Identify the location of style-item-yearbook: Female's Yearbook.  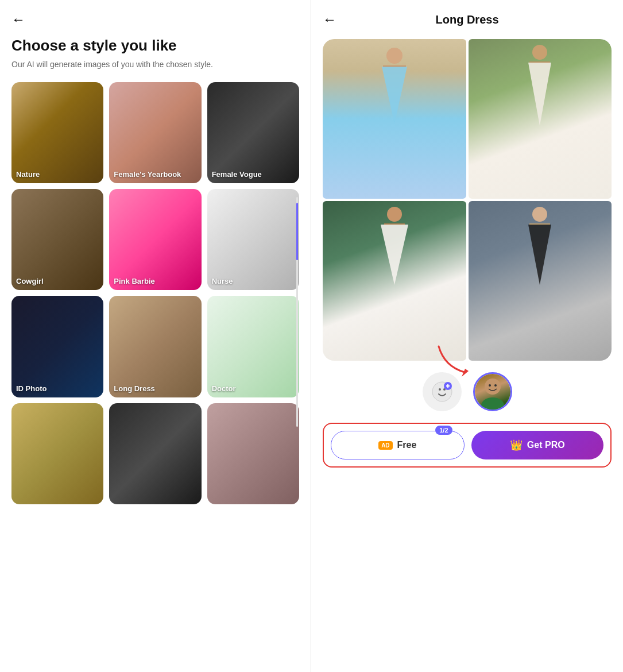
(155, 133).